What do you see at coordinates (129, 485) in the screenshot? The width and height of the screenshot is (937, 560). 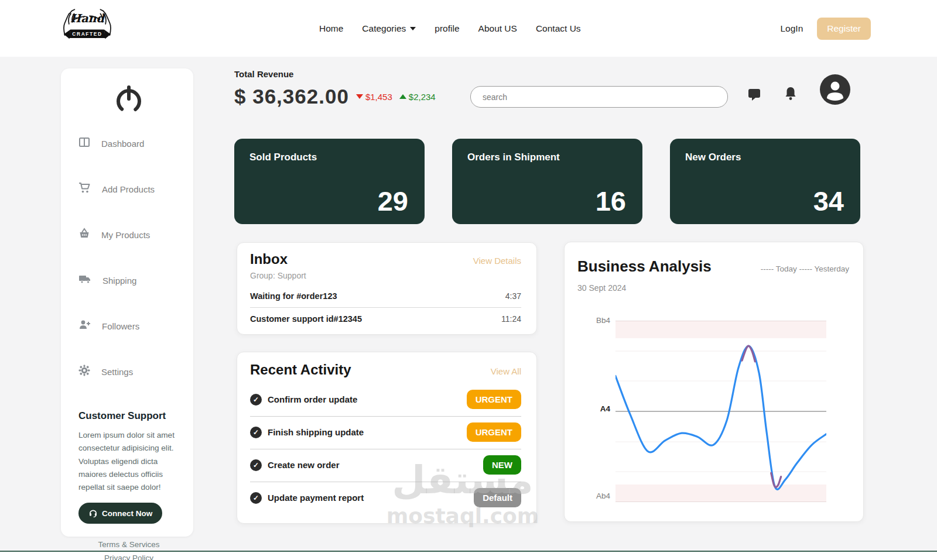 I see `customer-support-section: Customer Support Lorem ipsum dolor sit a…` at bounding box center [129, 485].